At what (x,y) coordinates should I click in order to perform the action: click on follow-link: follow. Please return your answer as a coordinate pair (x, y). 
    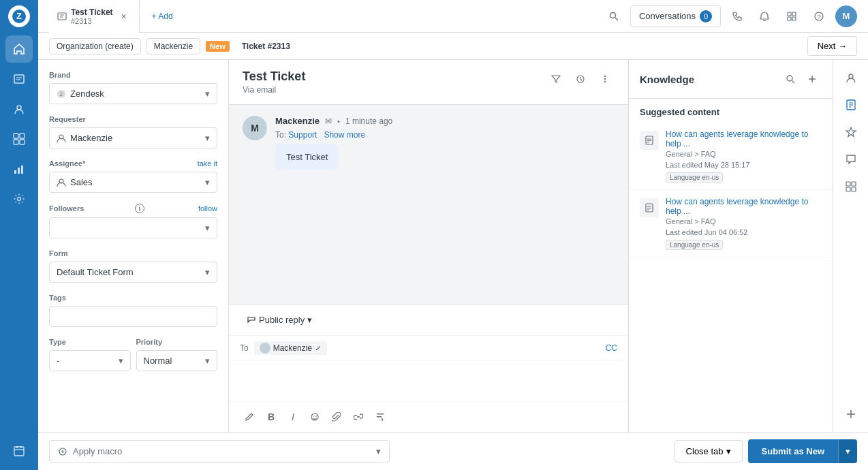
    Looking at the image, I should click on (208, 208).